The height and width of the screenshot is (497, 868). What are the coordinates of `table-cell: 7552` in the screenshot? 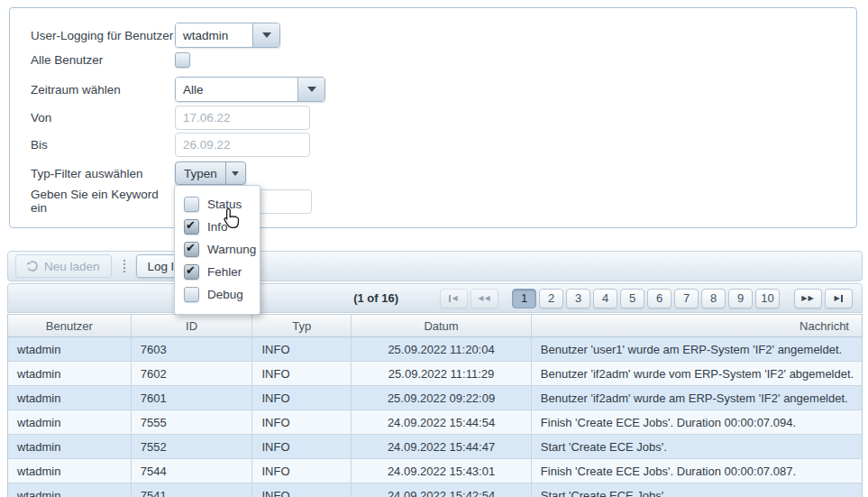 It's located at (193, 447).